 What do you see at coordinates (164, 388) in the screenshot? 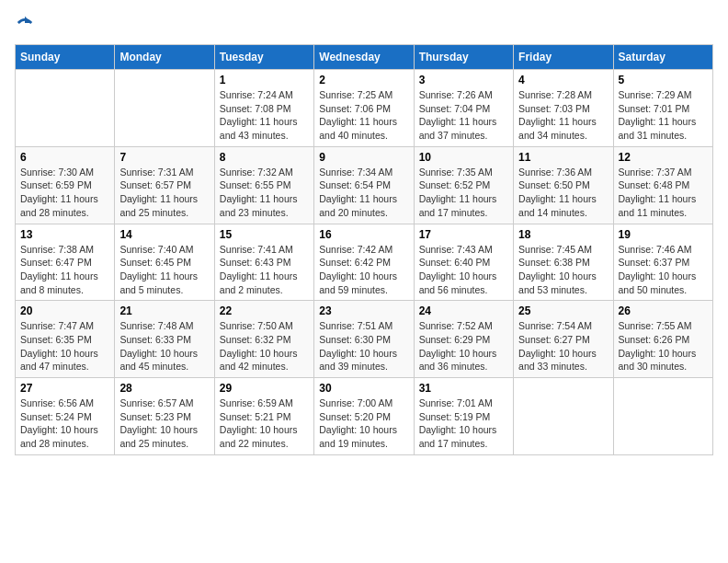
I see `day-number: 28` at bounding box center [164, 388].